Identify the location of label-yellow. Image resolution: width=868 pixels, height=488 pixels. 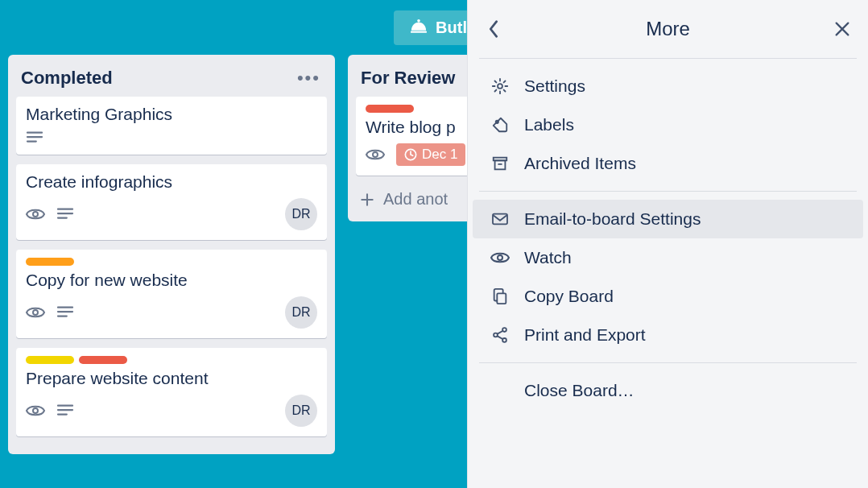
(50, 360).